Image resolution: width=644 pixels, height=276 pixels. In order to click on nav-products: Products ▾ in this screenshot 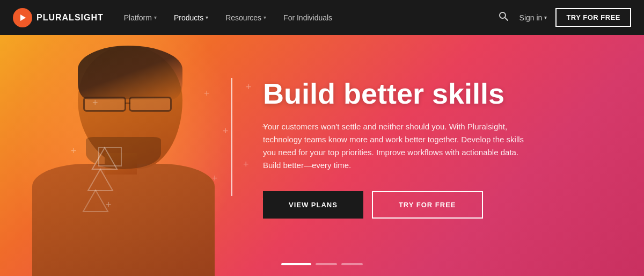, I will do `click(191, 18)`.